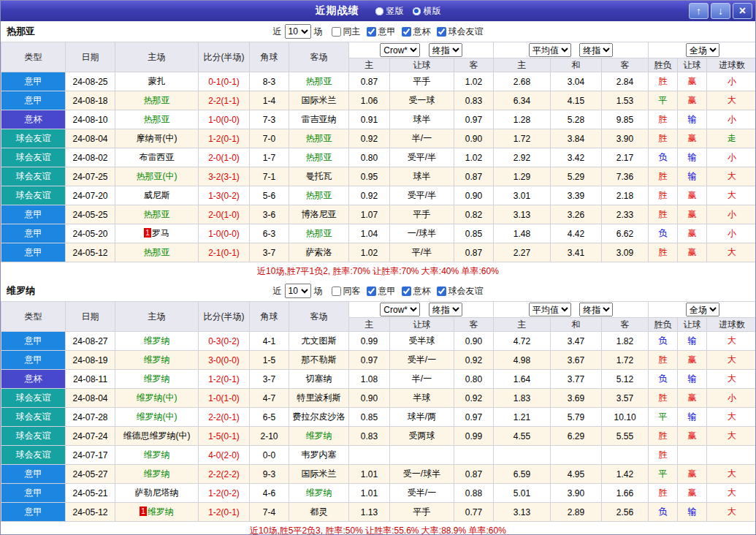 The image size is (756, 535). What do you see at coordinates (378, 512) in the screenshot?
I see `match-row: 意甲24-05-121维罗纳1-2(0-1)7-4都灵1.13平手0.773.1…` at bounding box center [378, 512].